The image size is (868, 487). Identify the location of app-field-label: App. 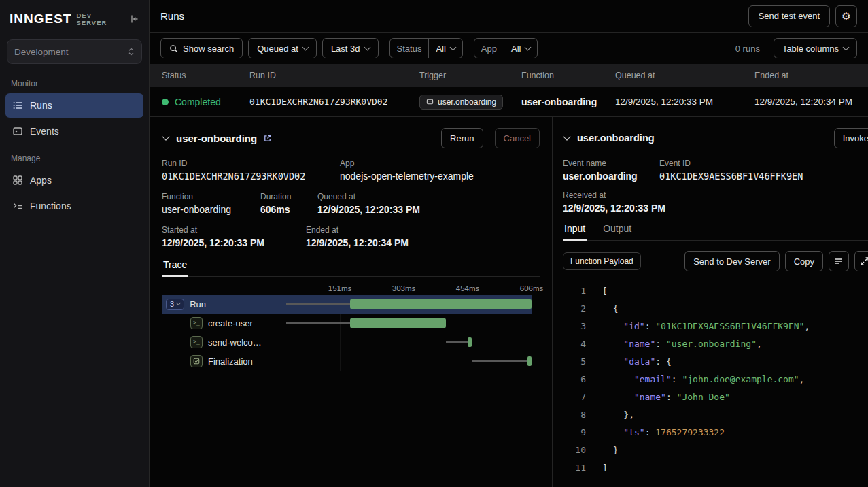
(406, 163).